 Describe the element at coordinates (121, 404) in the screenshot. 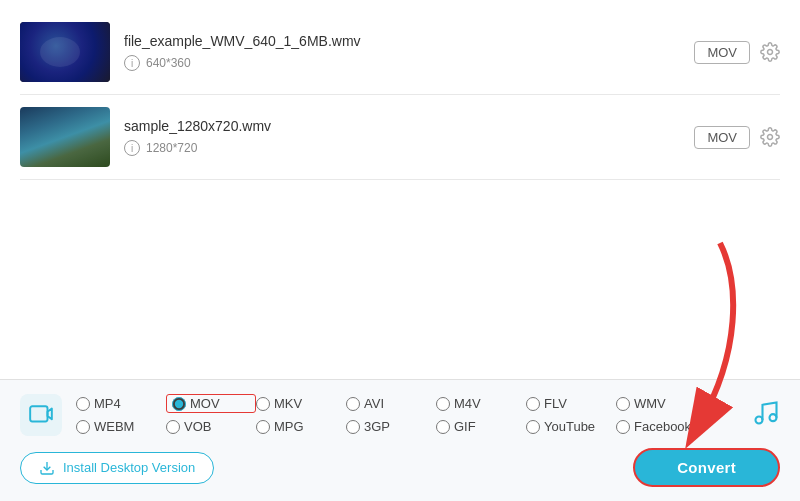

I see `format-option-mp4: MP4` at that location.